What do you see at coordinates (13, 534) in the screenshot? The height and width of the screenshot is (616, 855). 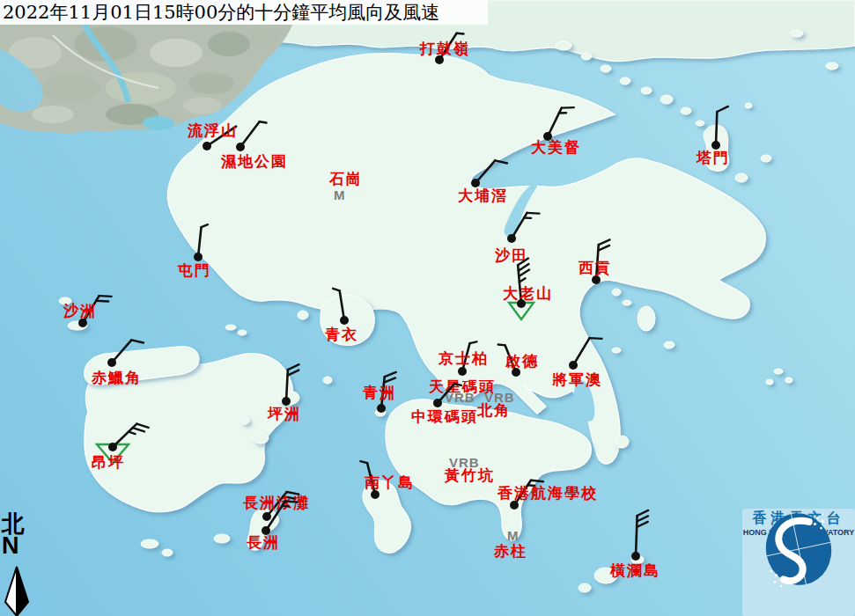 I see `compass: 北 N` at bounding box center [13, 534].